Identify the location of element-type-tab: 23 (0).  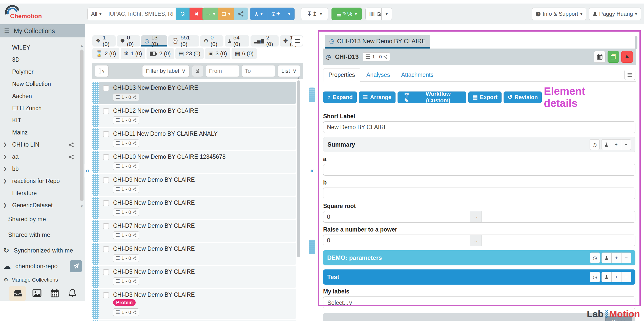
(190, 54).